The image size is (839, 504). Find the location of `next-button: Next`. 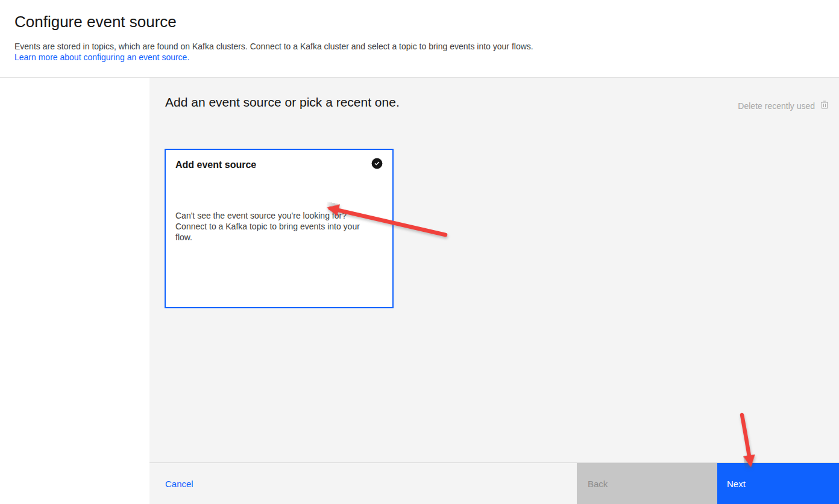

next-button: Next is located at coordinates (778, 484).